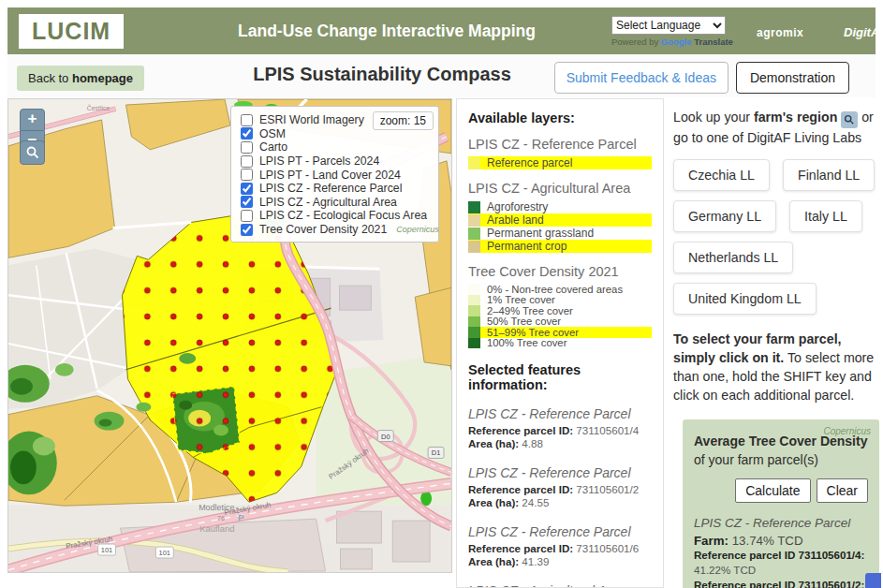 The width and height of the screenshot is (883, 588). I want to click on lab-button-czechia: Czechia LL, so click(721, 175).